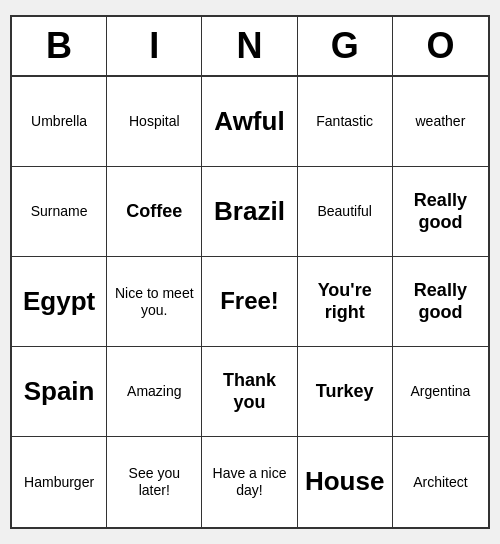 This screenshot has width=500, height=544. What do you see at coordinates (250, 47) in the screenshot?
I see `bingo-header: B I N G O` at bounding box center [250, 47].